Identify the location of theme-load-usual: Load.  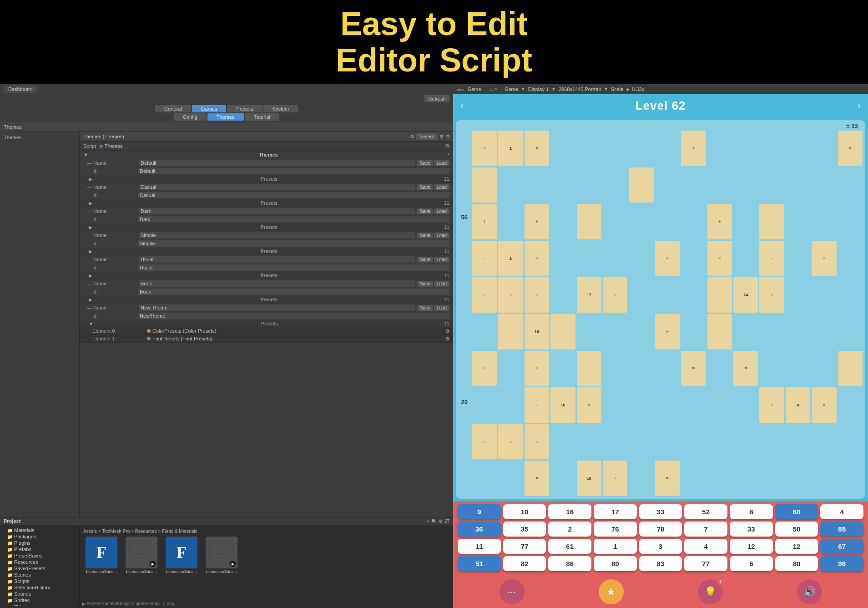
(442, 259).